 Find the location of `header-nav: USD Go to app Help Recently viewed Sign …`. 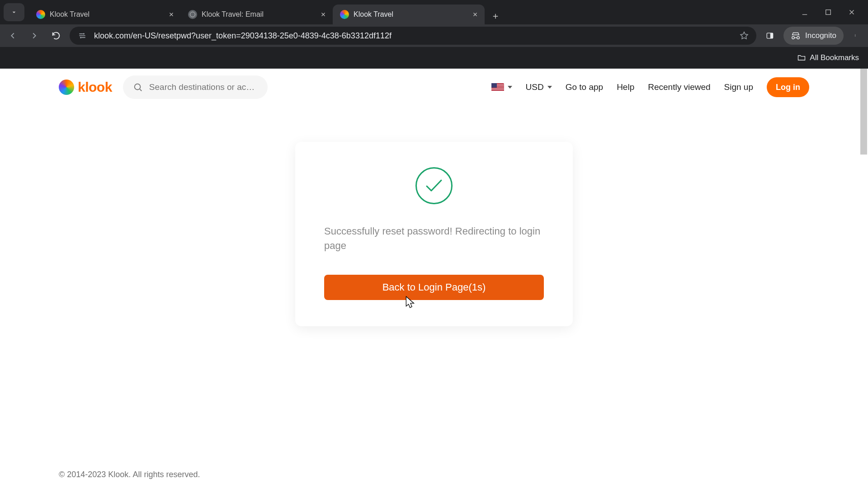

header-nav: USD Go to app Help Recently viewed Sign … is located at coordinates (650, 87).